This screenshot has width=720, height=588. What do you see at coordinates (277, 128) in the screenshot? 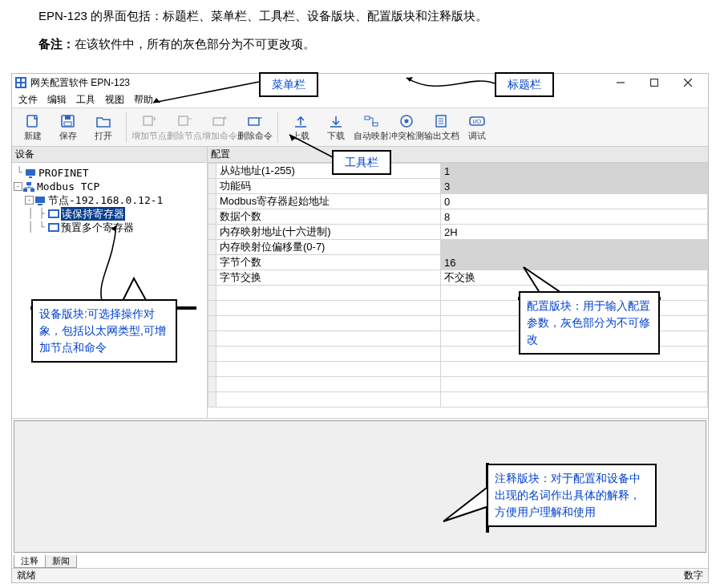
I see `toolbar-separator` at bounding box center [277, 128].